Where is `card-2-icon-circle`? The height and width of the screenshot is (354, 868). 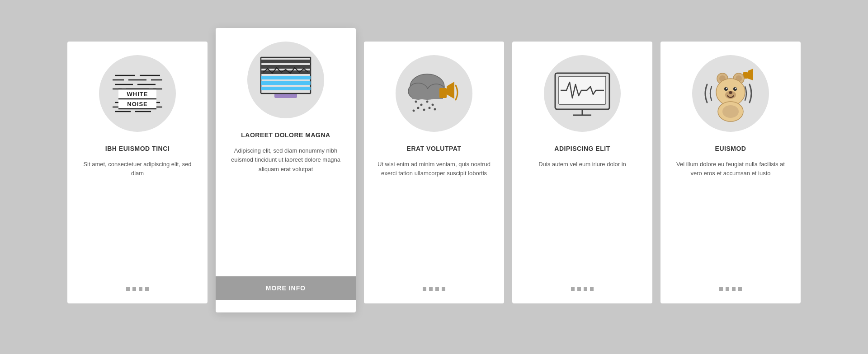
card-2-icon-circle is located at coordinates (286, 80).